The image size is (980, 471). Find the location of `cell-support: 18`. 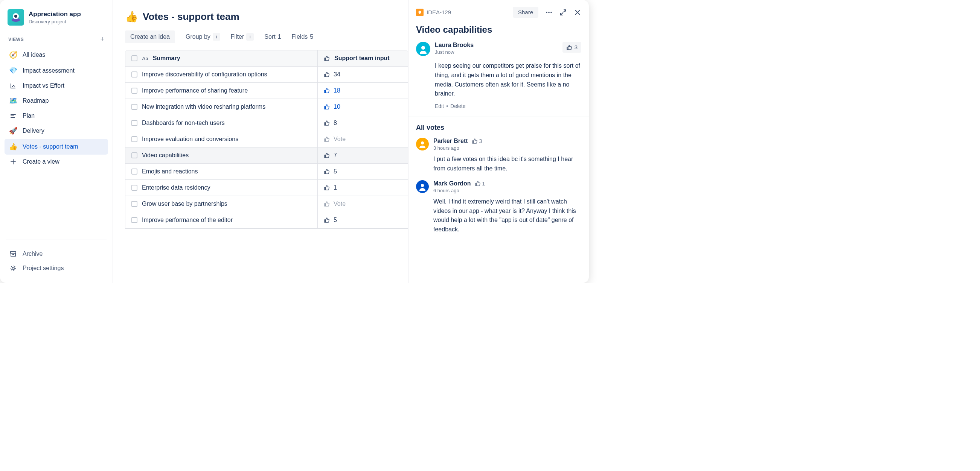

cell-support: 18 is located at coordinates (363, 90).